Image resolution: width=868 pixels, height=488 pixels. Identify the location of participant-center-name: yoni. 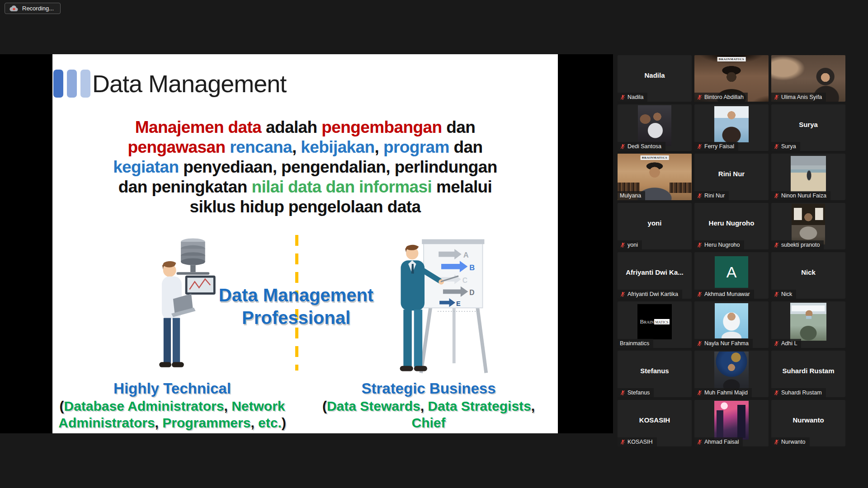
(655, 223).